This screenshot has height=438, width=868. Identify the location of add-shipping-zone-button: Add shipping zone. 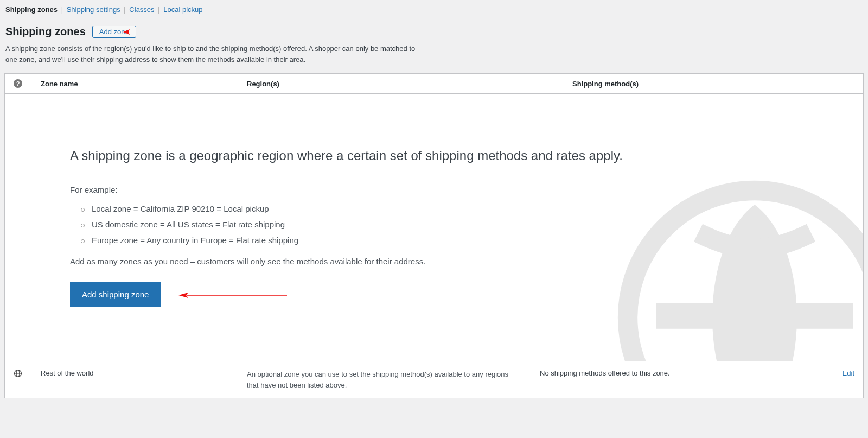
(115, 294).